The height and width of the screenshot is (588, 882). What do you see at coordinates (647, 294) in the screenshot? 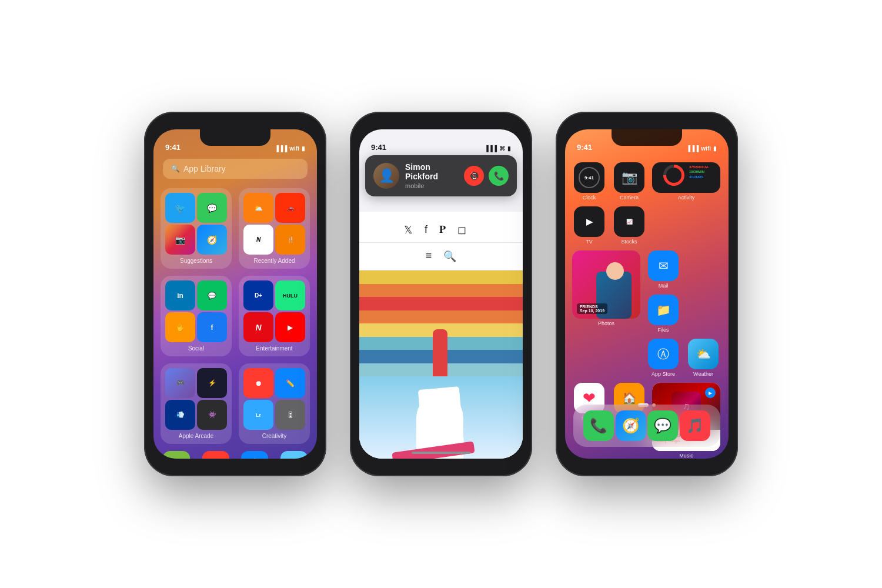
I see `phone3-screen: 9:41 ▐▐▐ wifi ▮ 9:41 Clock` at bounding box center [647, 294].